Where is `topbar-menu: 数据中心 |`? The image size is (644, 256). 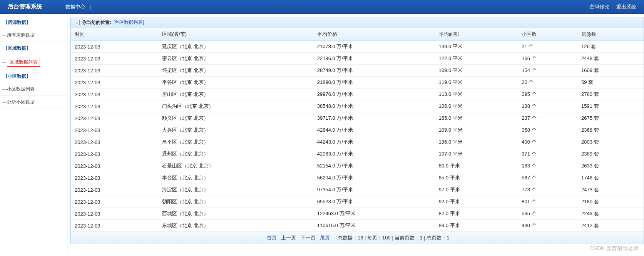 topbar-menu: 数据中心 | is located at coordinates (80, 7).